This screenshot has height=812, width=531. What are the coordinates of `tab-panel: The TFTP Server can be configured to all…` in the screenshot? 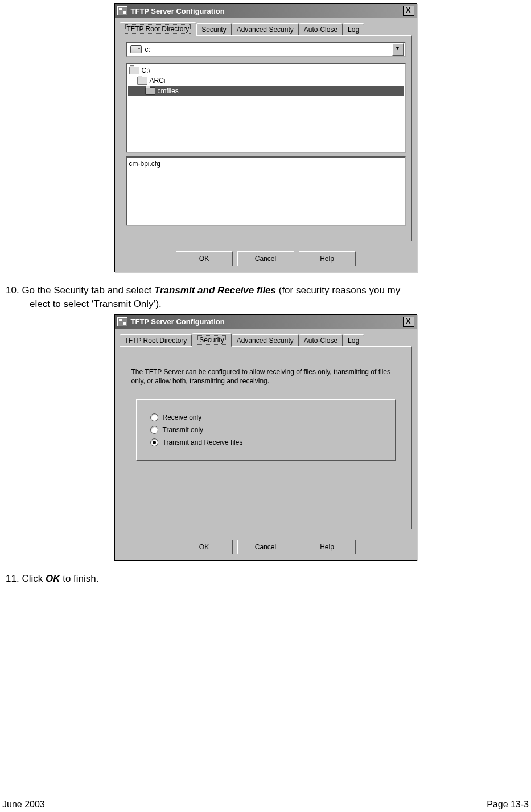 It's located at (266, 438).